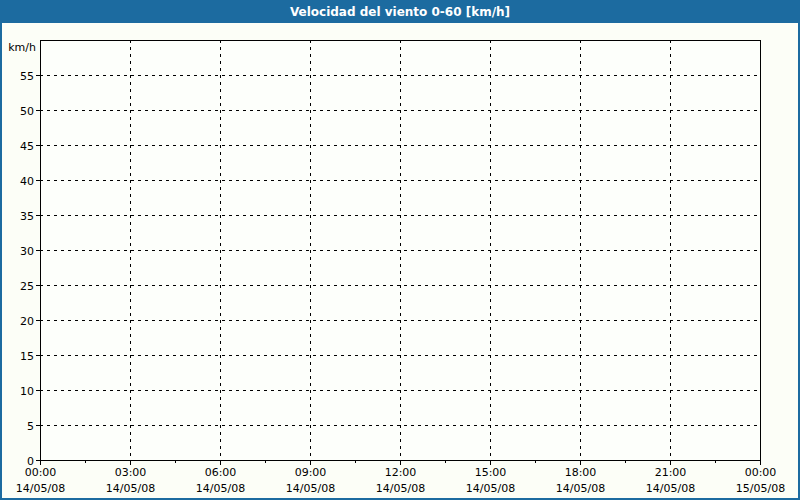 This screenshot has height=500, width=800. What do you see at coordinates (401, 472) in the screenshot?
I see `x-axis-tick-time-label: 12:00` at bounding box center [401, 472].